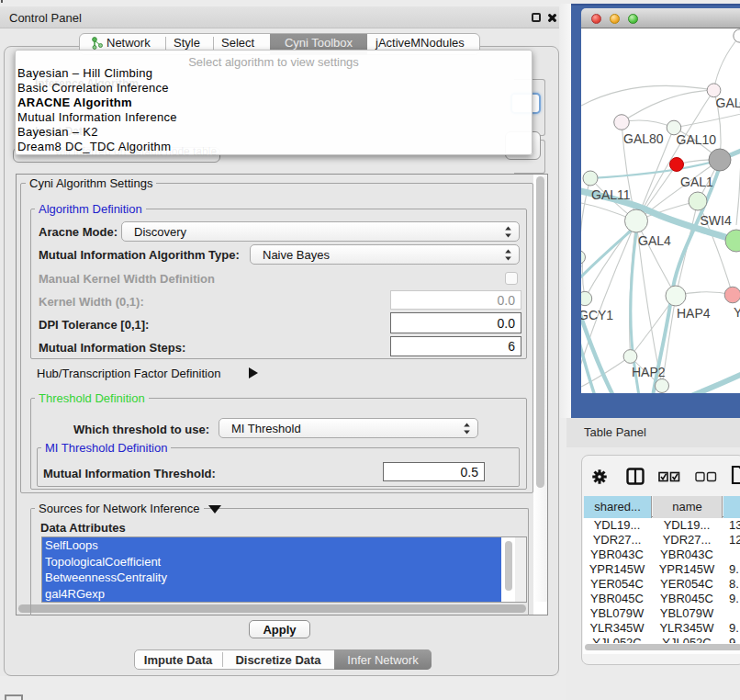 This screenshot has height=700, width=740. I want to click on svg-text: GAL1, so click(697, 182).